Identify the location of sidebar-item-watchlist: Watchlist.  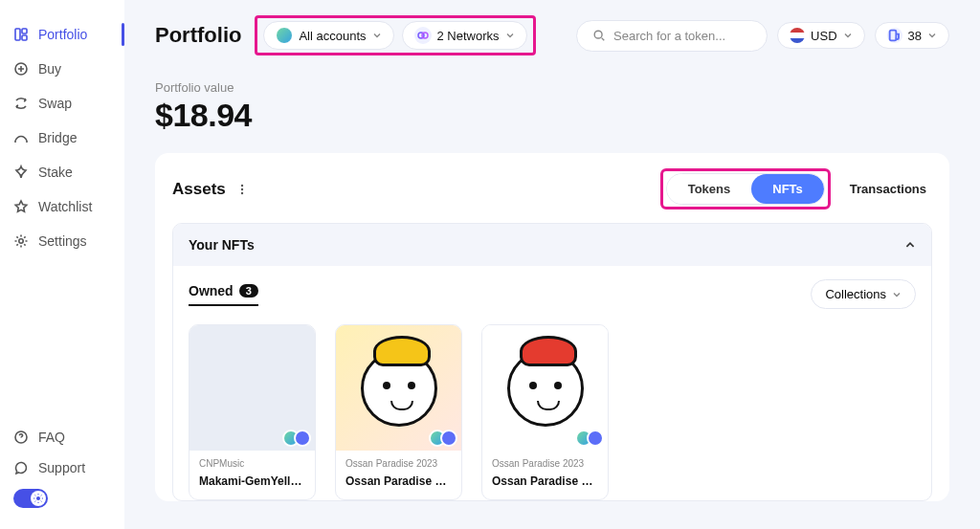
(62, 207).